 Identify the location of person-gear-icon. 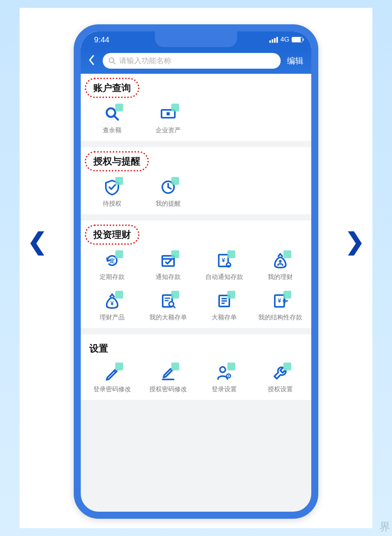
(224, 373).